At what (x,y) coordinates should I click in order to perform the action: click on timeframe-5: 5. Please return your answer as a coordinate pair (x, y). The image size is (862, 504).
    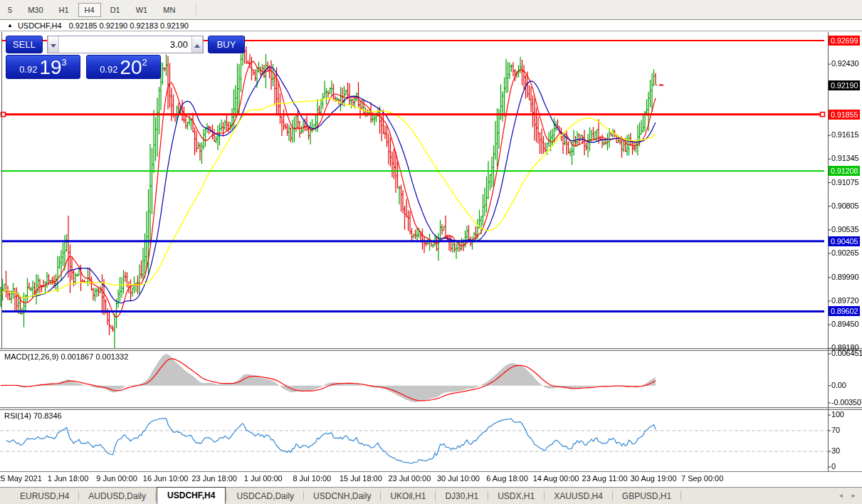
    Looking at the image, I should click on (10, 10).